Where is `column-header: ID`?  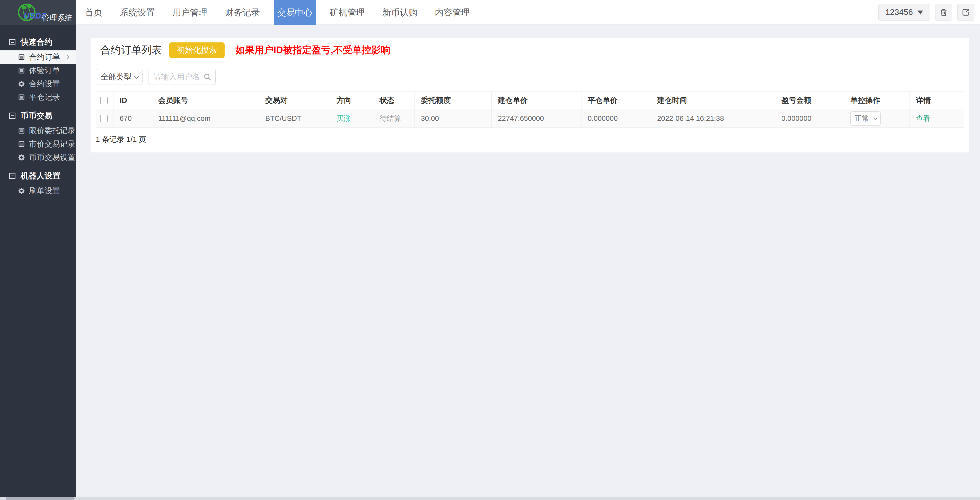
column-header: ID is located at coordinates (133, 100).